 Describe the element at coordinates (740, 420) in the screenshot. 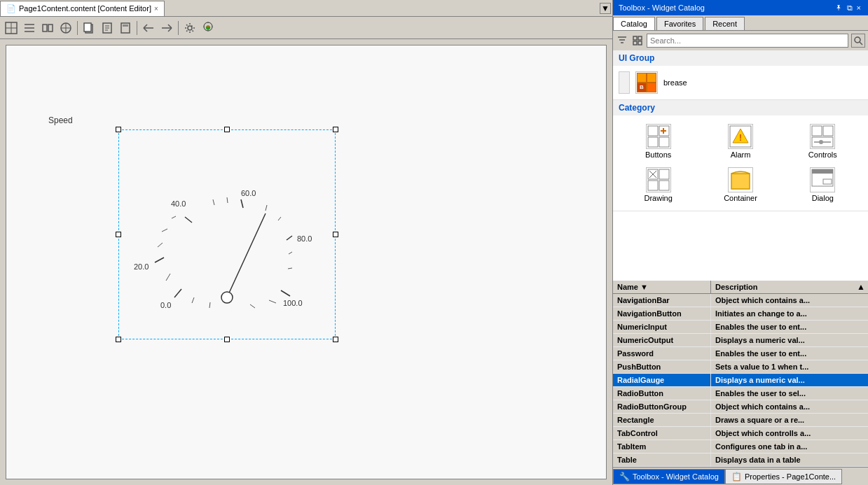

I see `widget-list-item: Rectangle Draws a square or a re...` at that location.